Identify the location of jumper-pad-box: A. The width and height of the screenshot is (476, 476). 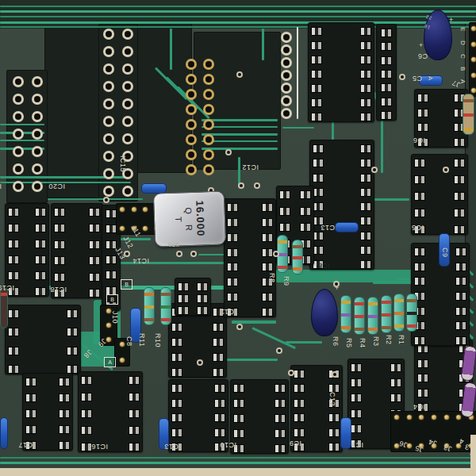
(109, 362).